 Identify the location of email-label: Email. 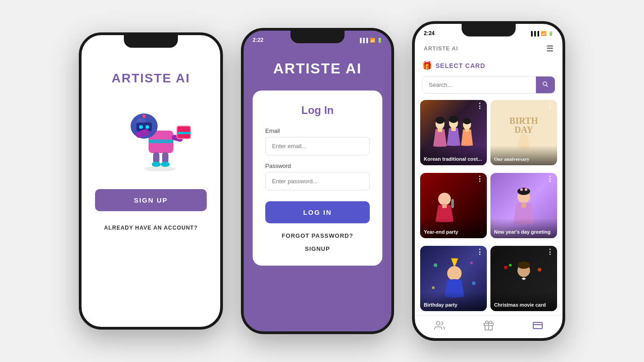
(317, 131).